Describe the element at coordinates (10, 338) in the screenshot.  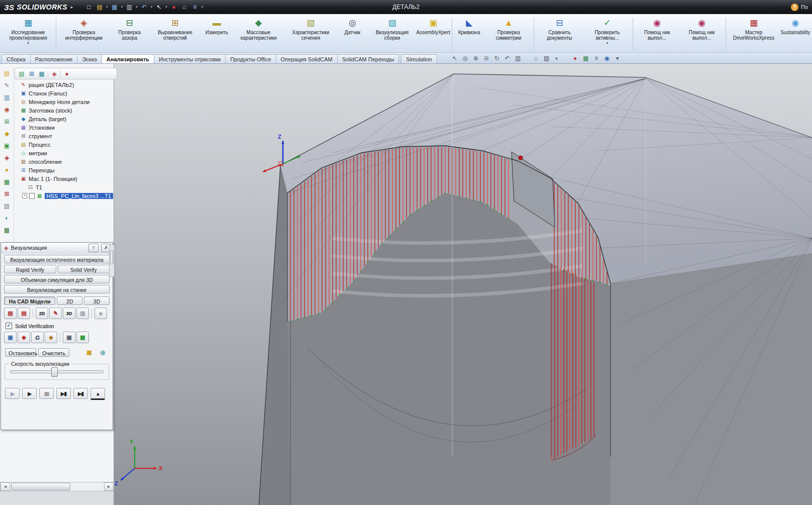
I see `solid-mode-icon: ▣` at that location.